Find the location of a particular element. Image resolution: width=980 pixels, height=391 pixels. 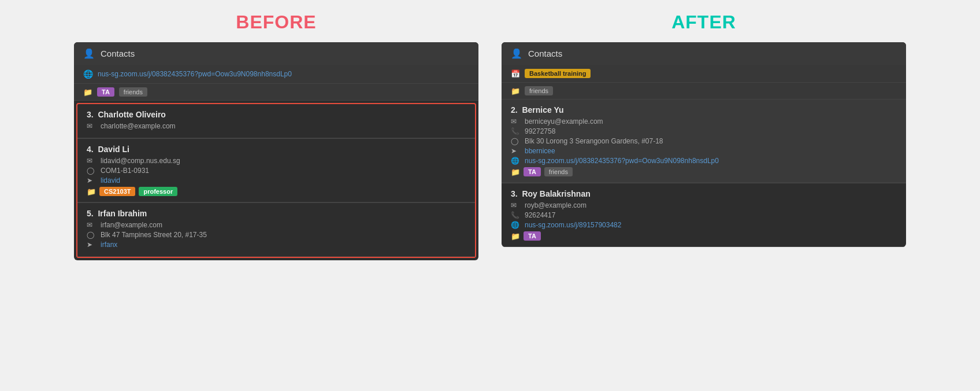

after-bernice-zoom: nus-sg.zoom.us/j/08382435376?pwd=Oow3u9N… is located at coordinates (622, 161).